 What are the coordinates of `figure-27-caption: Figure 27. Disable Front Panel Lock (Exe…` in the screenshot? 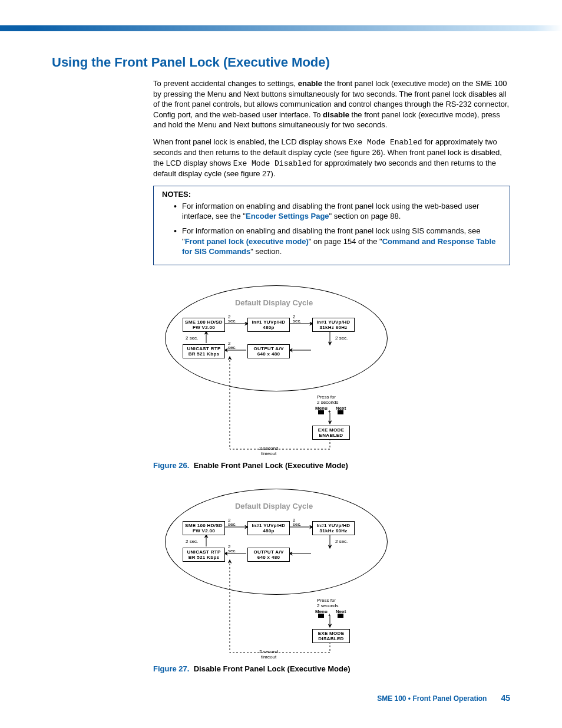 It's located at (332, 668).